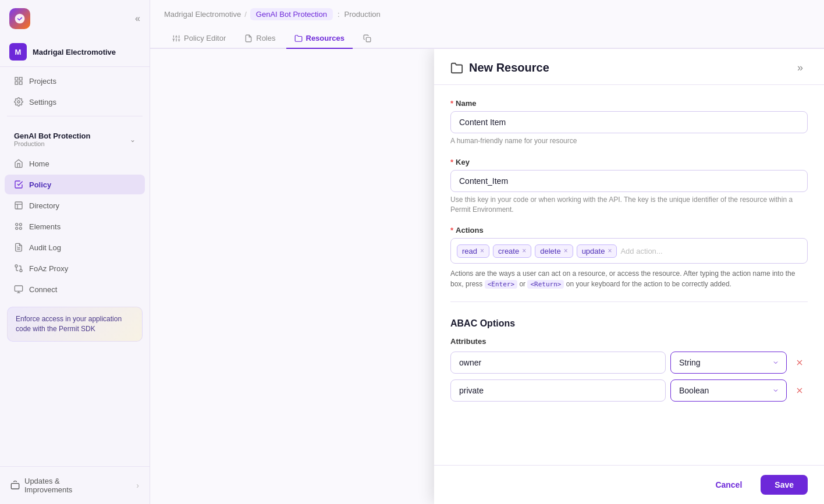  What do you see at coordinates (43, 81) in the screenshot?
I see `sidebar-item-projects-label: Projects` at bounding box center [43, 81].